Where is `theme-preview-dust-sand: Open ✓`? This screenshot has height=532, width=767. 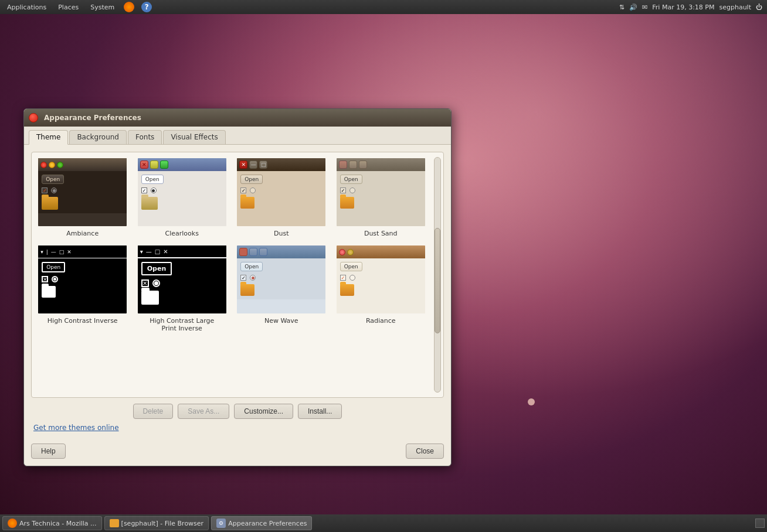 theme-preview-dust-sand: Open ✓ is located at coordinates (381, 192).